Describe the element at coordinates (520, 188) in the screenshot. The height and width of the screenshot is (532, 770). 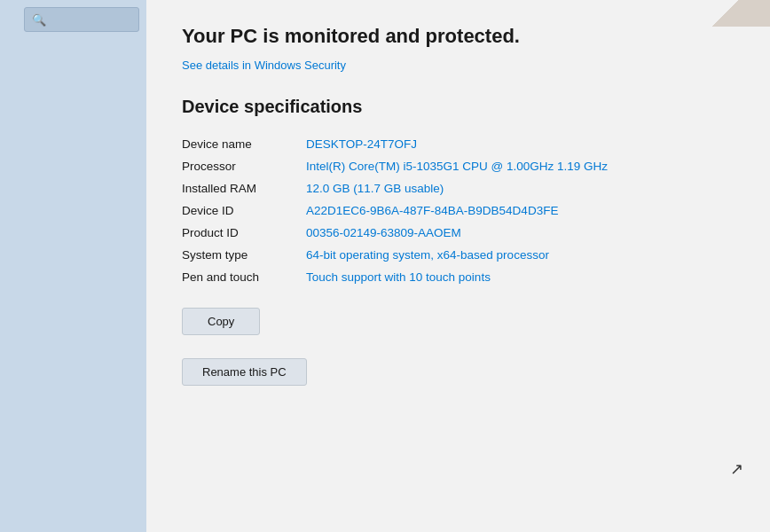
I see `spec-value: 12.0 GB (11.7 GB usable)` at that location.